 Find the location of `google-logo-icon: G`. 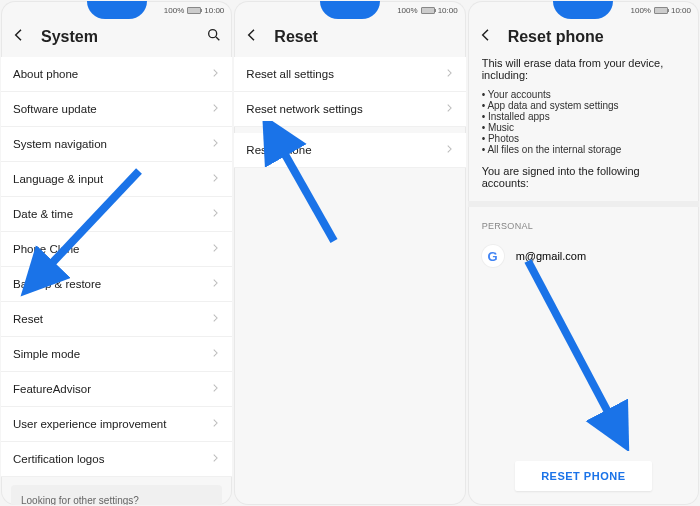

google-logo-icon: G is located at coordinates (493, 256).